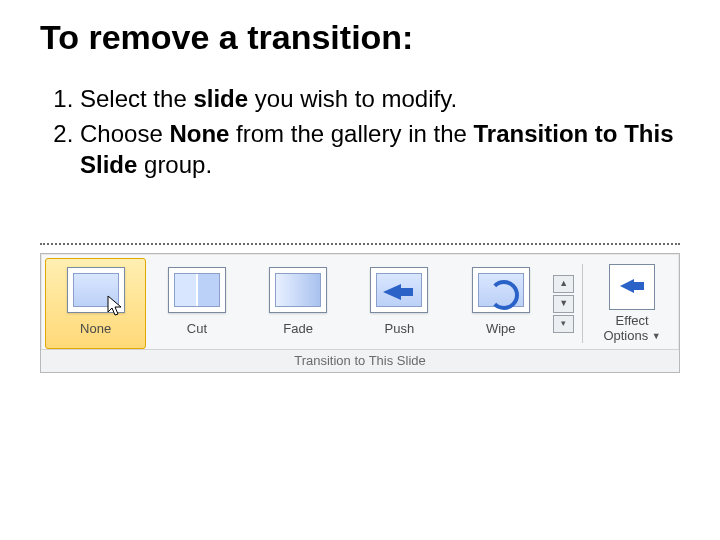 This screenshot has height=540, width=720. Describe the element at coordinates (564, 304) in the screenshot. I see `gallery-scroll-down: ▼` at that location.